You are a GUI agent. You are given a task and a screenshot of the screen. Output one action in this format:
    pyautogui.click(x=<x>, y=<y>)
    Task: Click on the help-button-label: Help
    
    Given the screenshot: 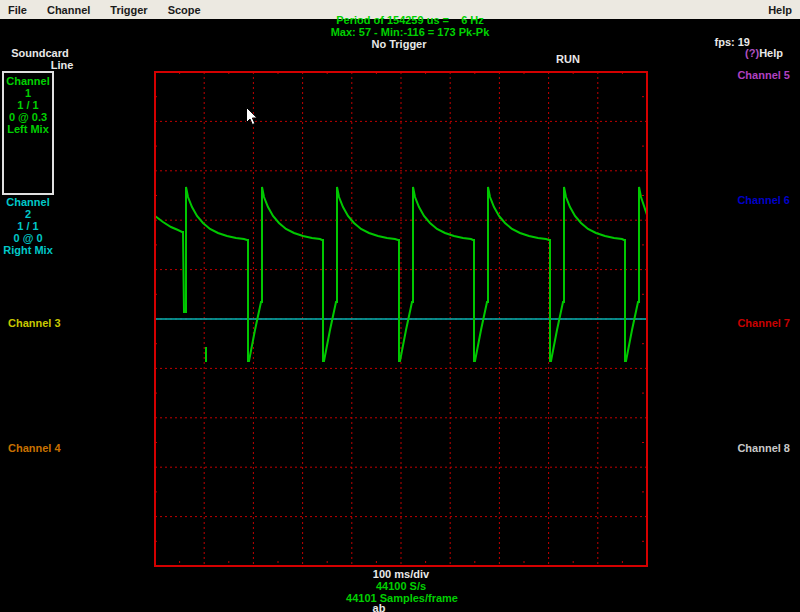 What is the action you would take?
    pyautogui.click(x=771, y=53)
    